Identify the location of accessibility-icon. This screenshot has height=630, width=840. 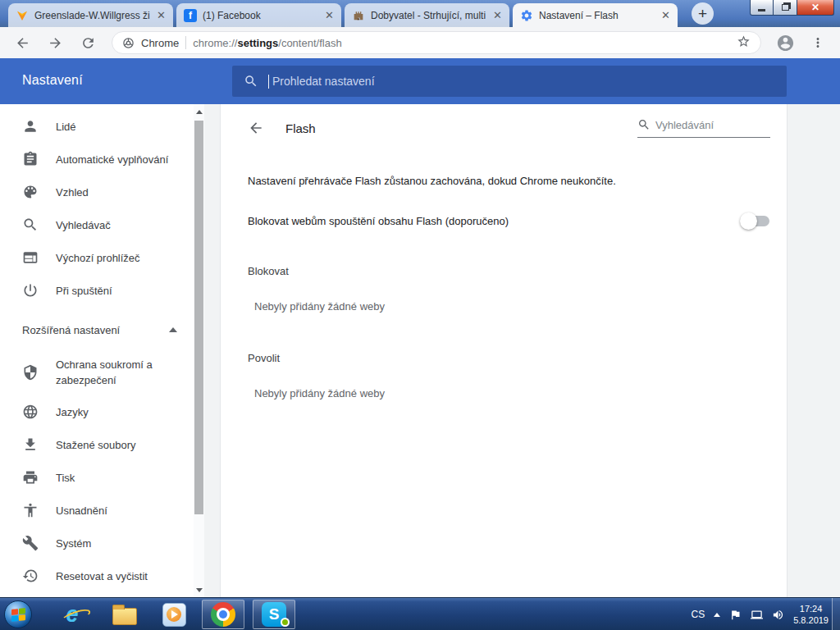
(30, 510).